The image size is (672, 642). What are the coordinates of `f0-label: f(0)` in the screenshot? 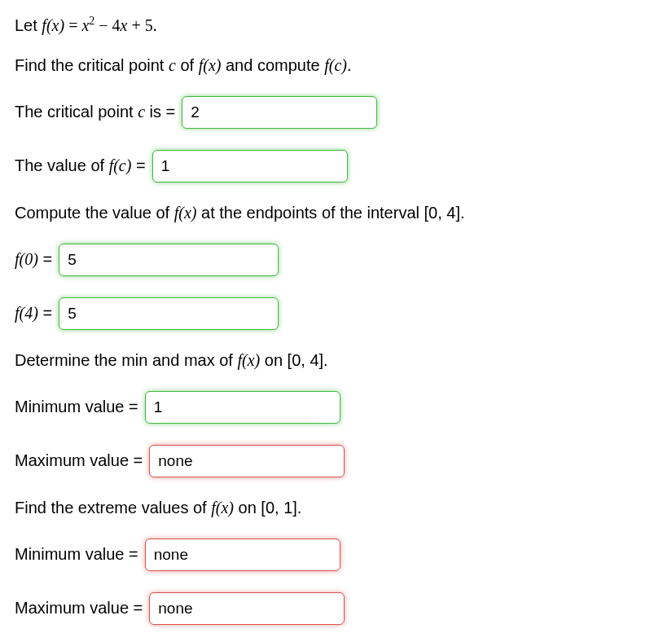 It's located at (26, 259).